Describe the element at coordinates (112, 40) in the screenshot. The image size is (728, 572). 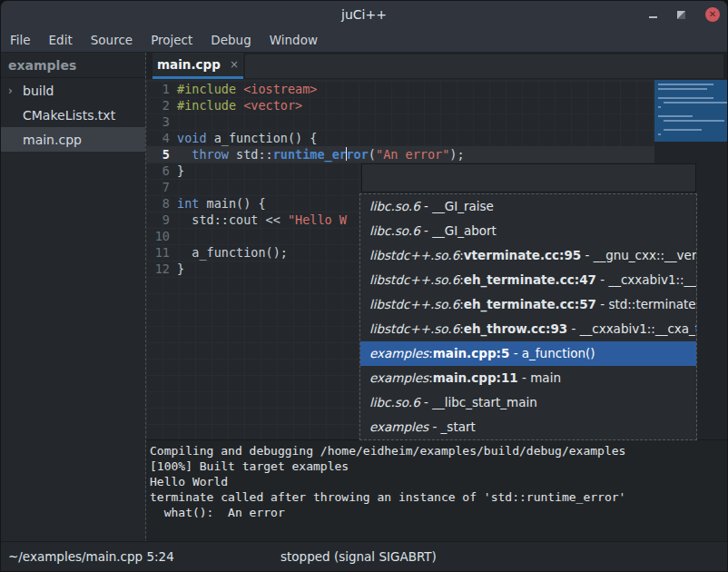
I see `menu-item-source: Source` at that location.